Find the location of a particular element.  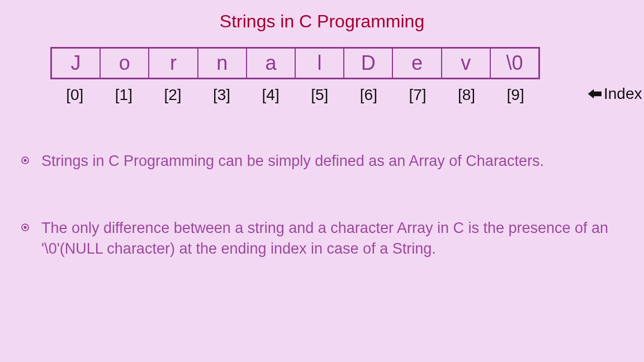

char-array-row: J o r n a l D e v \0 is located at coordinates (295, 63).